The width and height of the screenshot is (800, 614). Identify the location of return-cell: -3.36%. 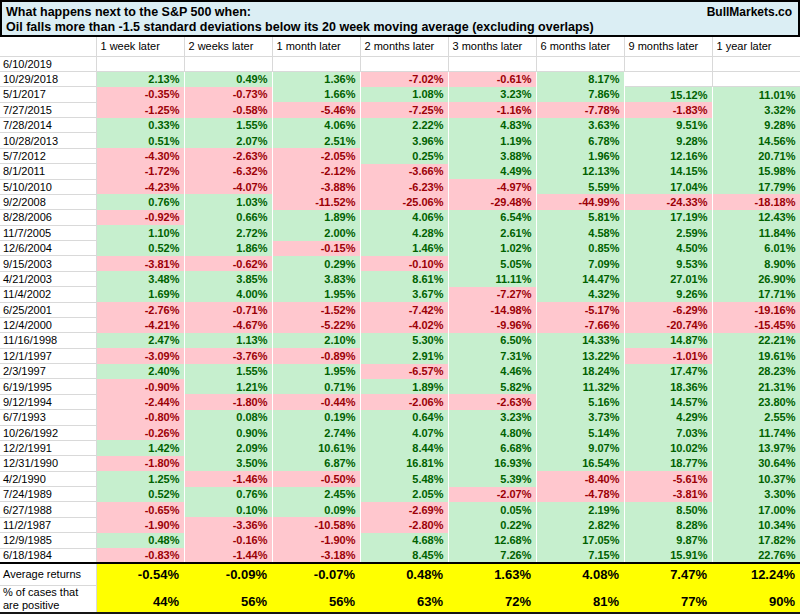
(228, 524).